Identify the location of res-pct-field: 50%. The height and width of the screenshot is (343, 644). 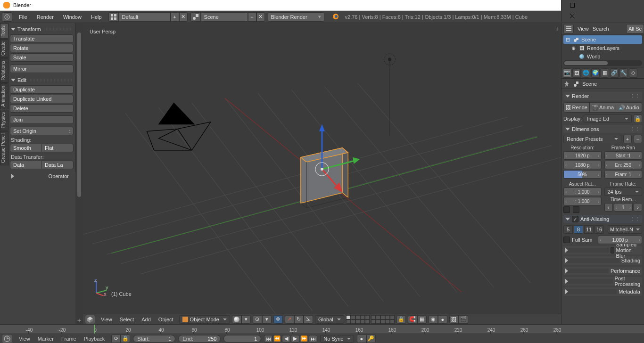
(583, 174).